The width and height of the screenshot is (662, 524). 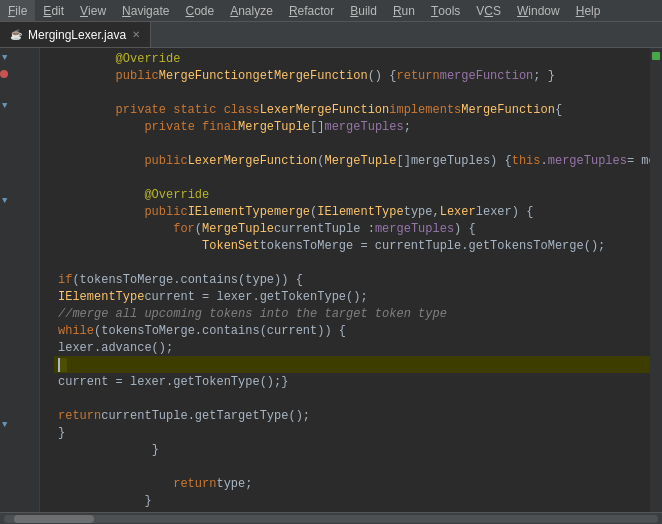 I want to click on menu-vcs: VCS, so click(x=488, y=10).